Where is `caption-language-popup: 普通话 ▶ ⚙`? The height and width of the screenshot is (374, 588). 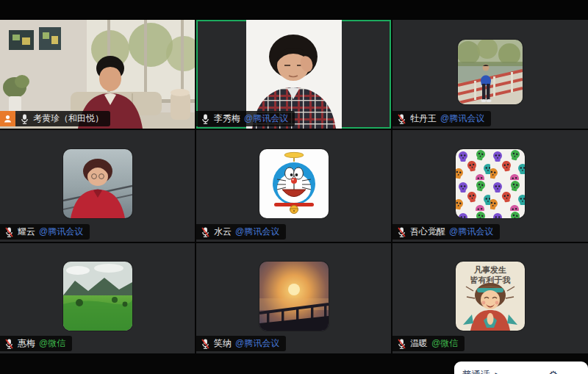 caption-language-popup: 普通话 ▶ ⚙ is located at coordinates (521, 367).